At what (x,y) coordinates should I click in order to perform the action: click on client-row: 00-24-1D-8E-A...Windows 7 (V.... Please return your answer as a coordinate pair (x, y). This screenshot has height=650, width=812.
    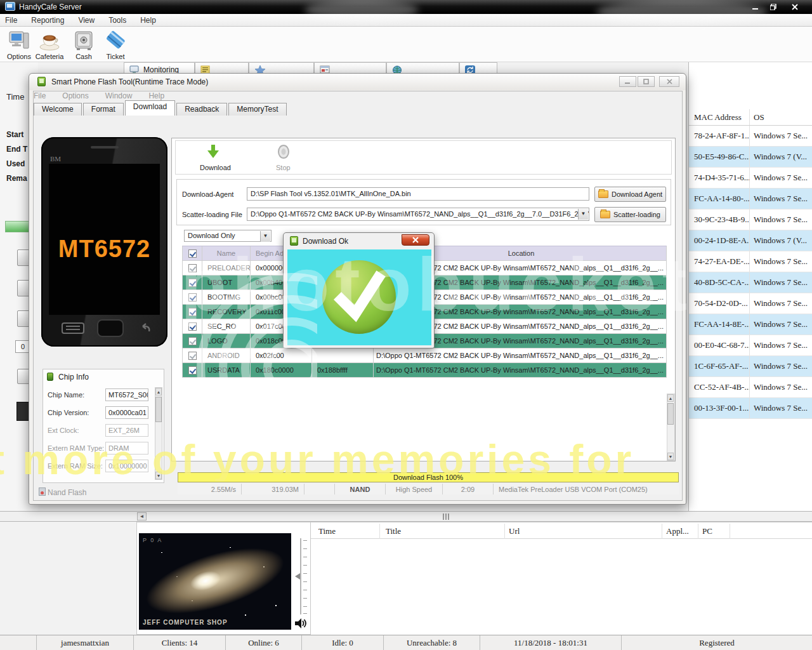
    Looking at the image, I should click on (750, 241).